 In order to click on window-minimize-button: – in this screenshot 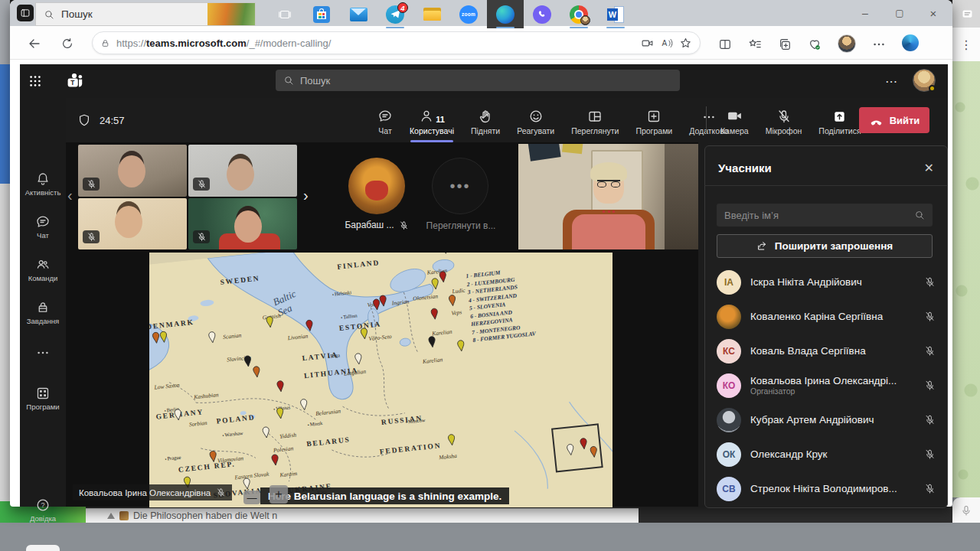, I will do `click(865, 13)`.